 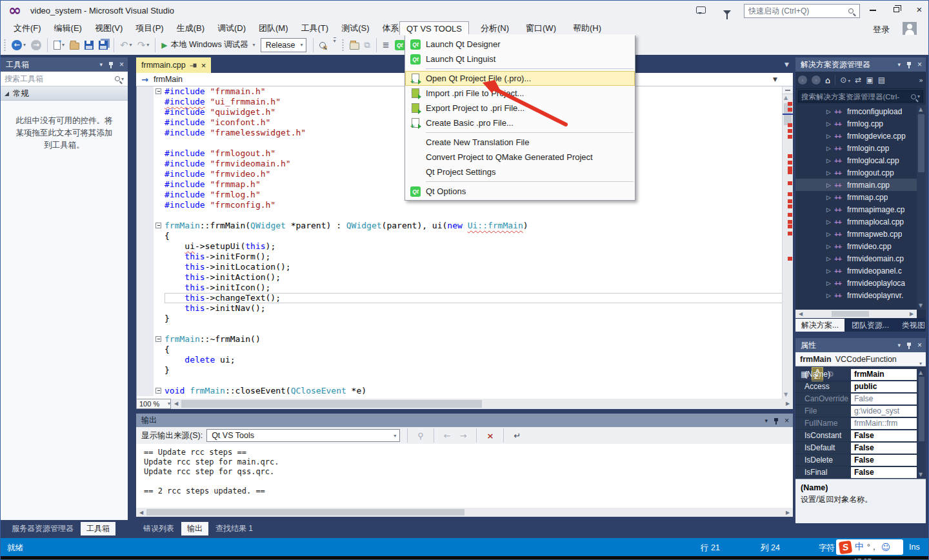 I want to click on property-value: False, so click(x=884, y=461).